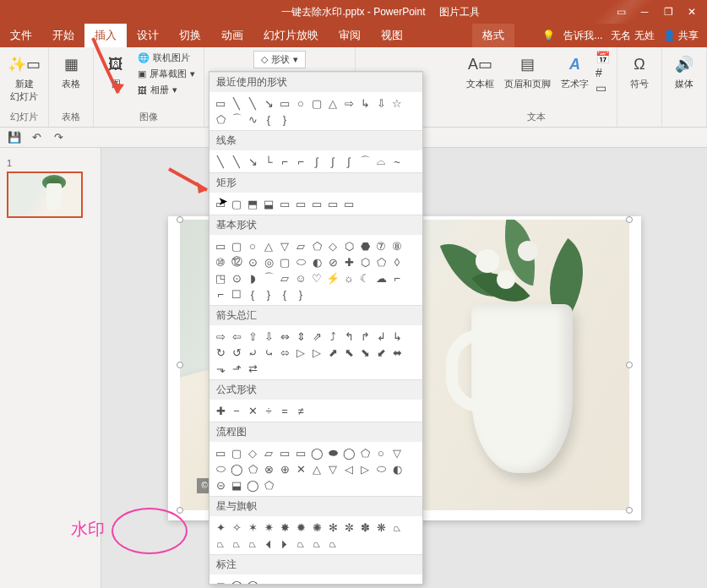  I want to click on shape-b12: ⑧, so click(397, 246).